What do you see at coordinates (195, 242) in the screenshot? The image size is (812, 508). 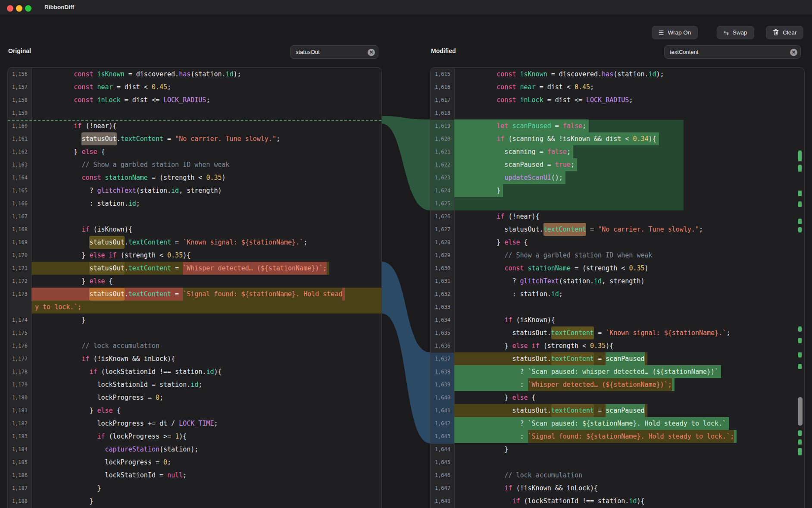 I see `code-line: 1,169 statusOut.textContent = `Known sig…` at bounding box center [195, 242].